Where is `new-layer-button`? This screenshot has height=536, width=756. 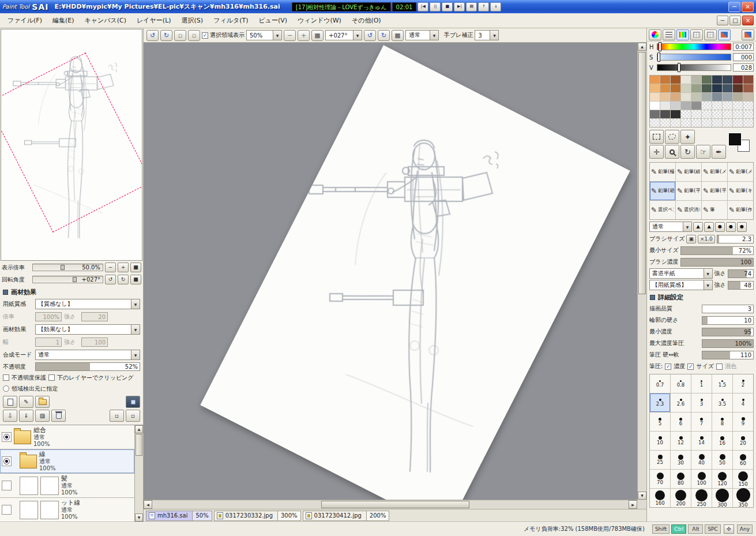
new-layer-button is located at coordinates (10, 402).